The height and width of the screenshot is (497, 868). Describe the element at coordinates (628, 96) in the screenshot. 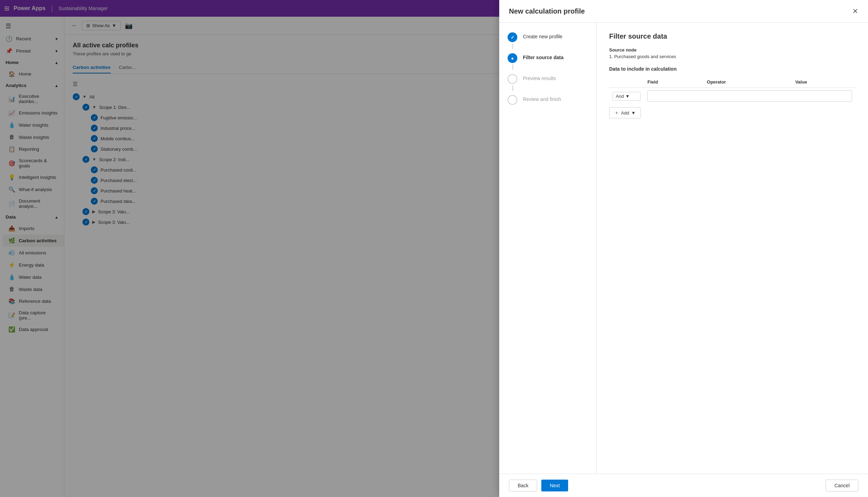

I see `and-chevron-icon: ▼` at that location.